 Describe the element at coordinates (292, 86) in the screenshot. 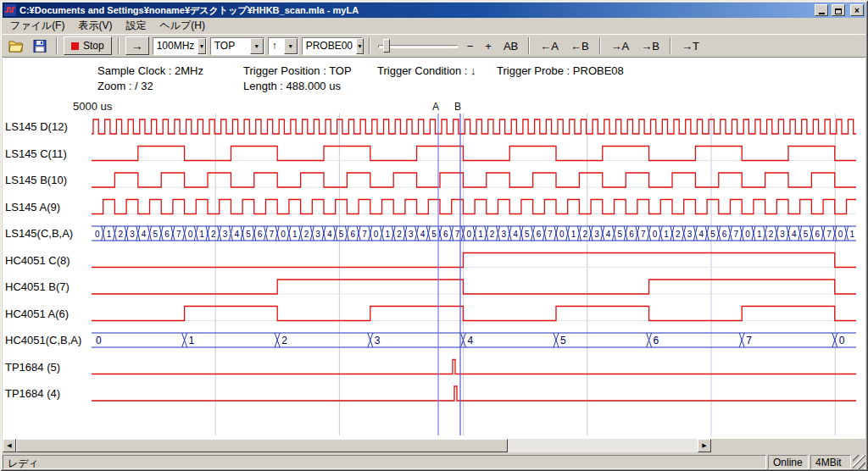

I see `length-info: Length : 488.000 us` at that location.